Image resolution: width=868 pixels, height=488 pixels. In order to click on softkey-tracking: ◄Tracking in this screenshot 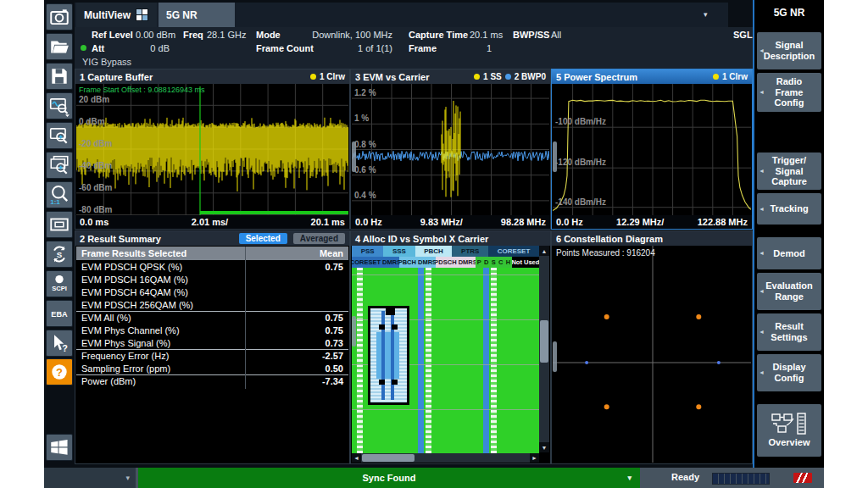, I will do `click(789, 208)`.